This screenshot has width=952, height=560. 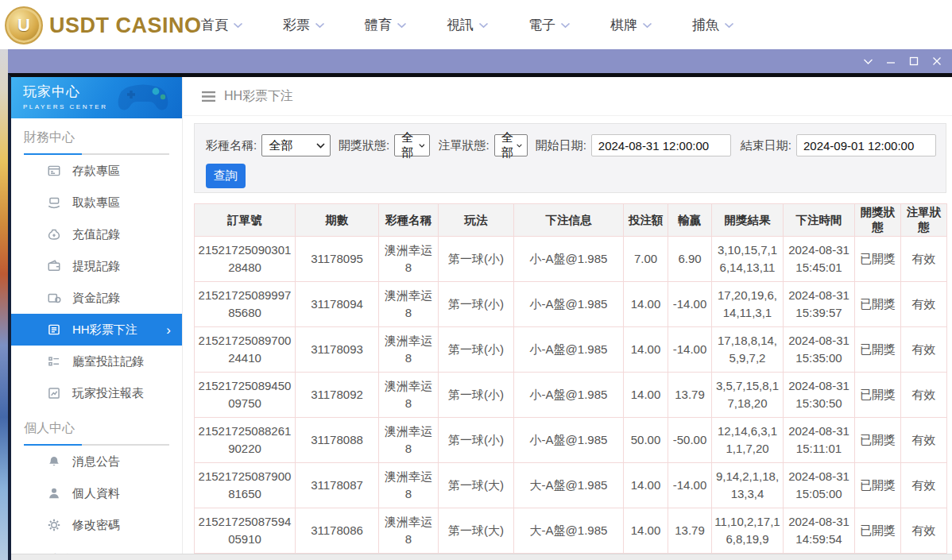 What do you see at coordinates (296, 145) in the screenshot?
I see `lottery-name-select: 全部` at bounding box center [296, 145].